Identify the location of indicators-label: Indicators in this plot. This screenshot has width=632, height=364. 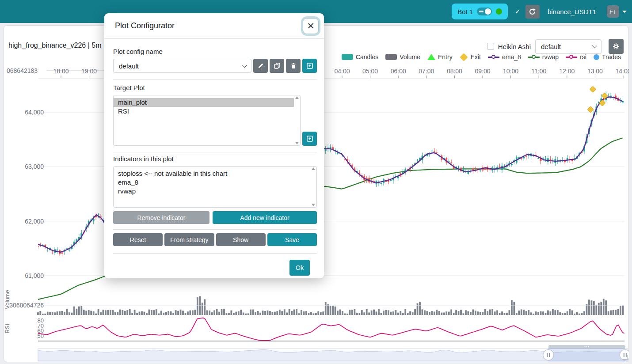
(215, 159).